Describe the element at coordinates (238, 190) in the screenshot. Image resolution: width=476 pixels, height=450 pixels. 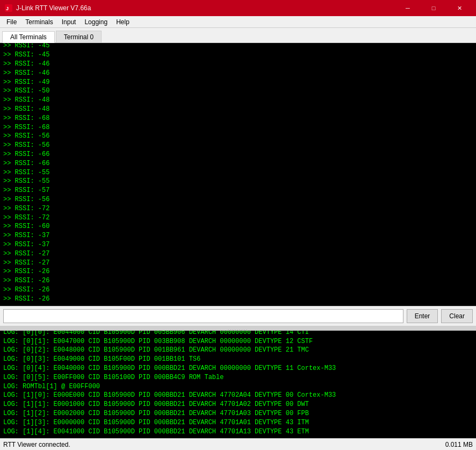
I see `terminal-line: >> RSSI: -57` at that location.